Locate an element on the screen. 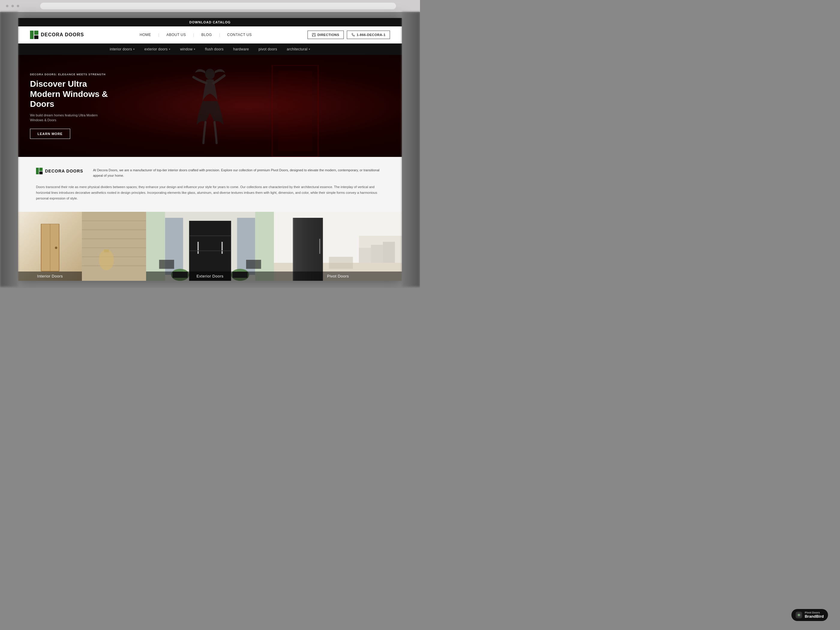 This screenshot has height=630, width=840. nav-window: window ▾ is located at coordinates (188, 49).